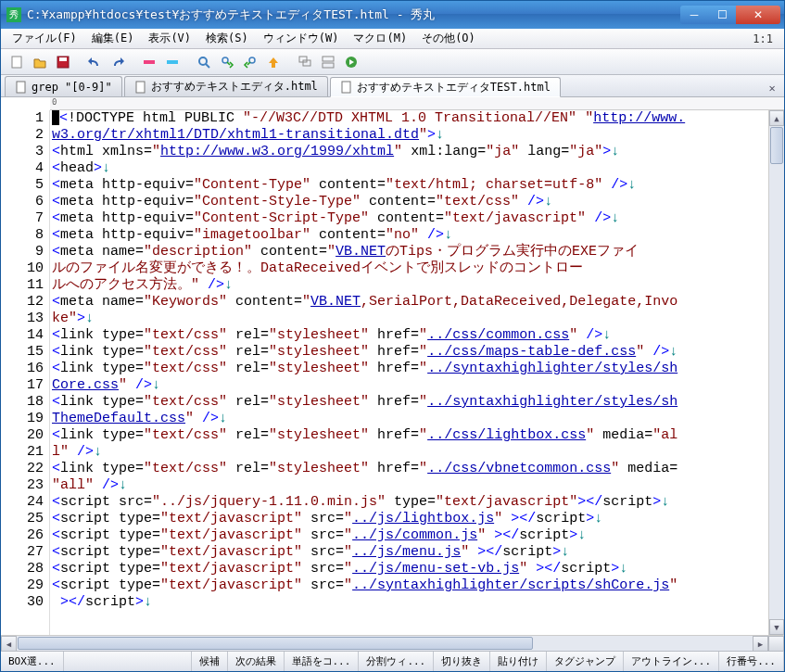 The width and height of the screenshot is (785, 672). Describe the element at coordinates (397, 662) in the screenshot. I see `status-split: 分割ウィ...` at that location.